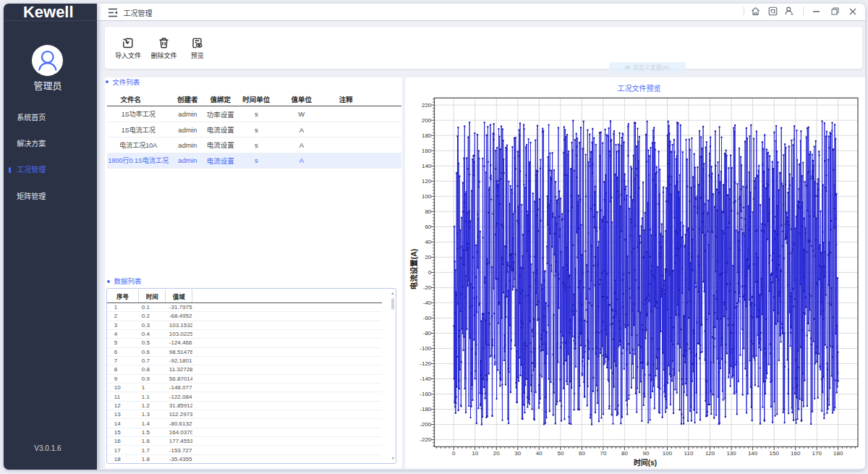  Describe the element at coordinates (427, 106) in the screenshot. I see `svg-text: 220` at that location.